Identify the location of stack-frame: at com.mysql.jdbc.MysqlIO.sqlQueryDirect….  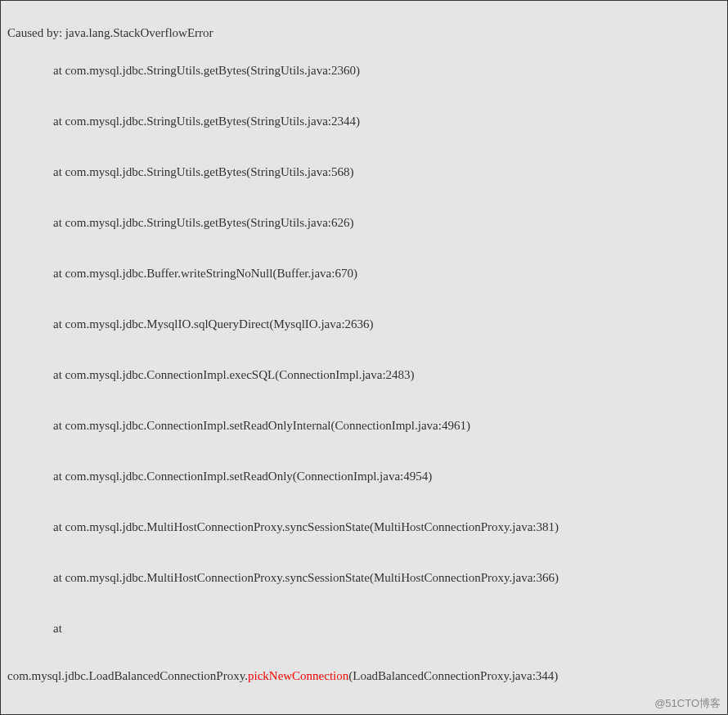
(364, 324).